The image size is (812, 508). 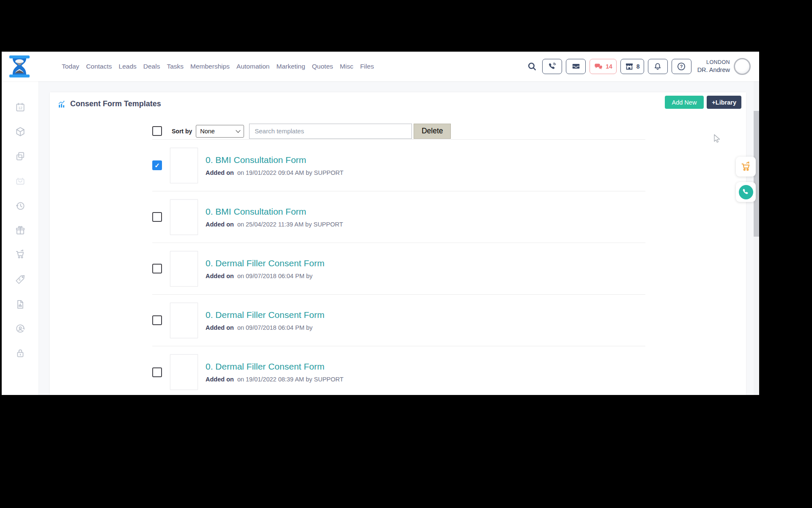 I want to click on left-sidebar: 12$, so click(x=20, y=238).